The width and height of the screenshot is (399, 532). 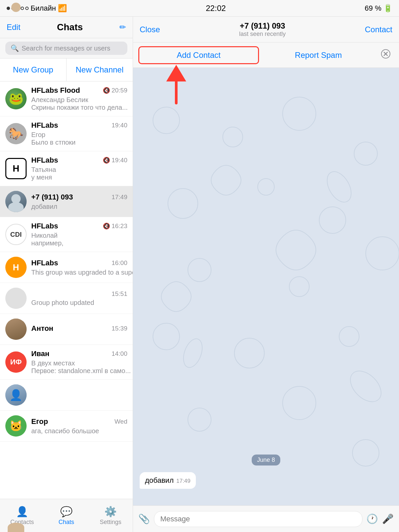 I want to click on chat-info: HFLabs 16:00 This group was upgraded to …, so click(x=79, y=267).